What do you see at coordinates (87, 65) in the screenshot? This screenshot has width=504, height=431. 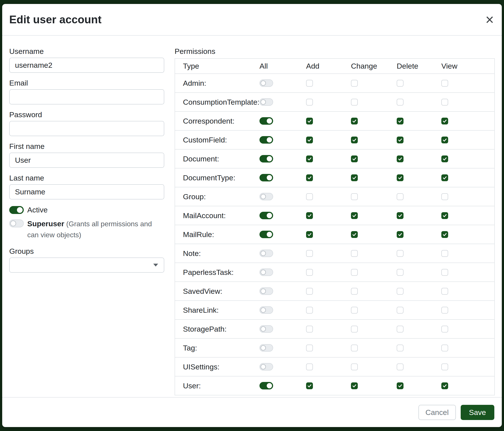 I see `username-field` at bounding box center [87, 65].